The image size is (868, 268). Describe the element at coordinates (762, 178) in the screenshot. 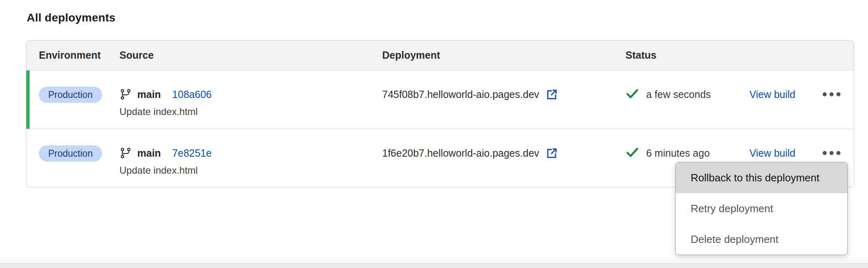

I see `menu-item-rollback: Rollback to this deployment` at that location.